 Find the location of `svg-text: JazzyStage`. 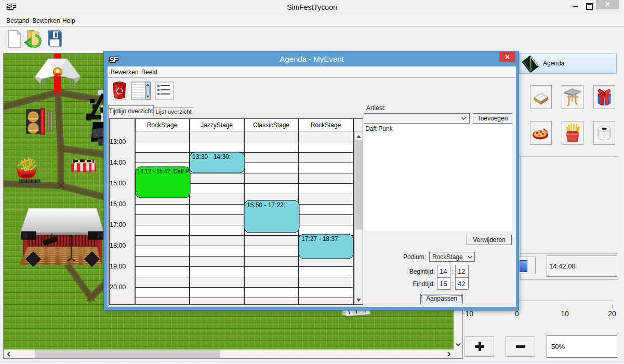

svg-text: JazzyStage is located at coordinates (217, 125).